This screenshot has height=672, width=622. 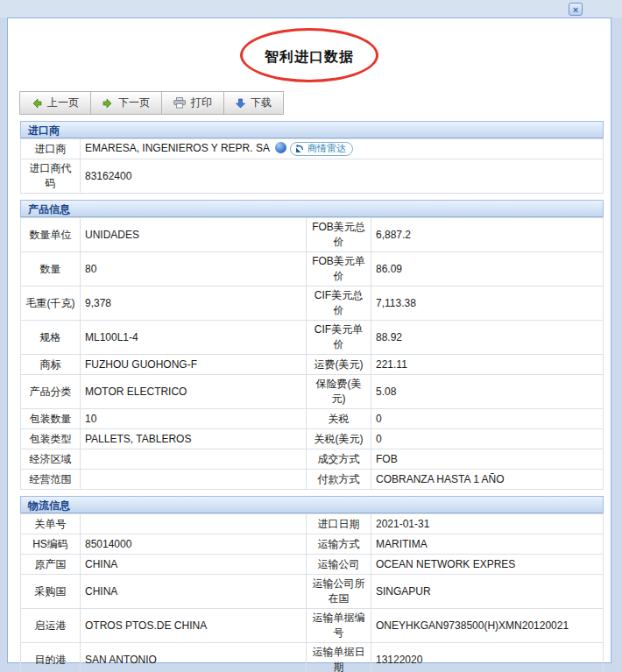 What do you see at coordinates (487, 592) in the screenshot?
I see `field-value: SINGAPUR` at bounding box center [487, 592].